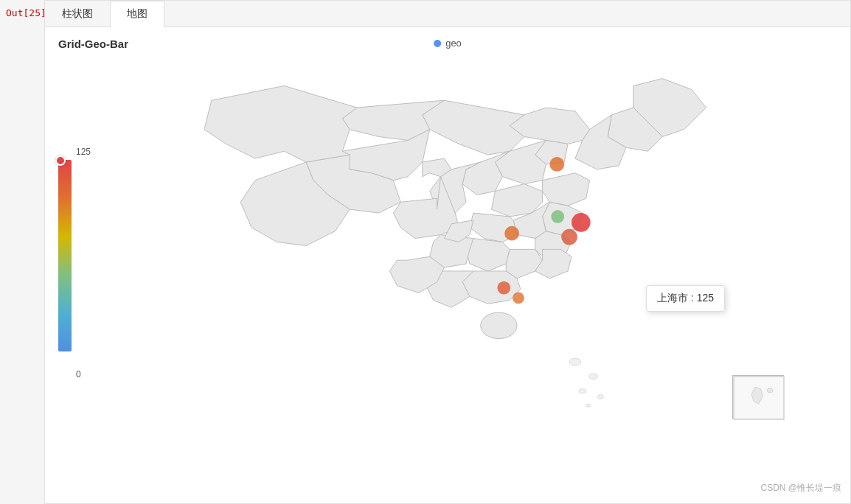  I want to click on chart-title: Grid-Geo-Bar, so click(93, 44).